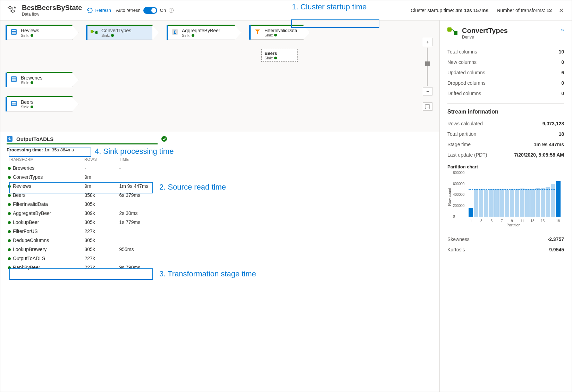 The width and height of the screenshot is (572, 392). What do you see at coordinates (52, 10) in the screenshot?
I see `title-block: BestBeersByState Data flow` at bounding box center [52, 10].